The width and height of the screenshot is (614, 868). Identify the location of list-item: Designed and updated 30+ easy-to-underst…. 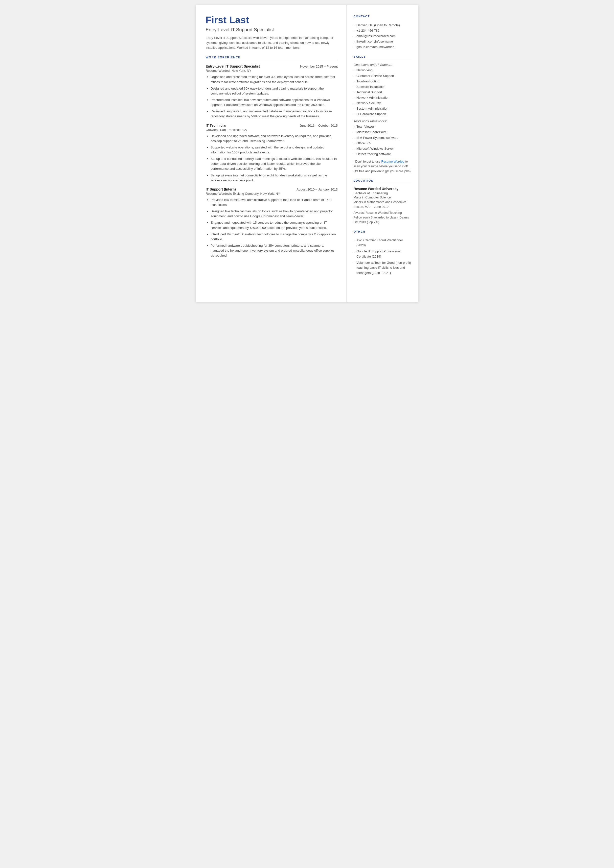
(274, 91).